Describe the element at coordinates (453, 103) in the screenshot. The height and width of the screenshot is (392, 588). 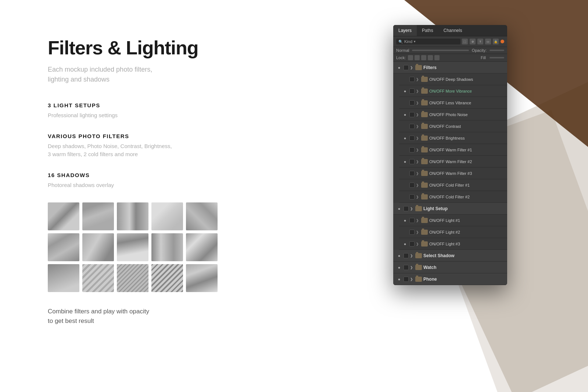
I see `layer-row-less-vibrance: ❯ ON/OFF Less Vibrance` at that location.